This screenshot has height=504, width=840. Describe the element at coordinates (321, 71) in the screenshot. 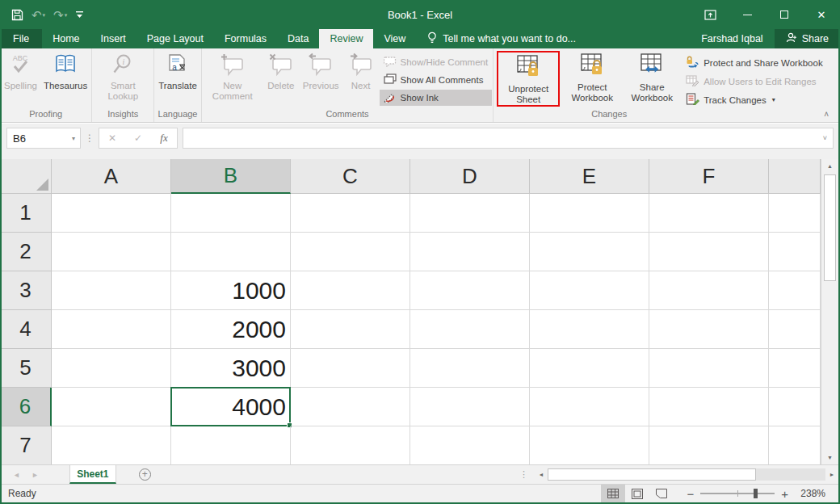

I see `previous-comment-button: Previous` at that location.